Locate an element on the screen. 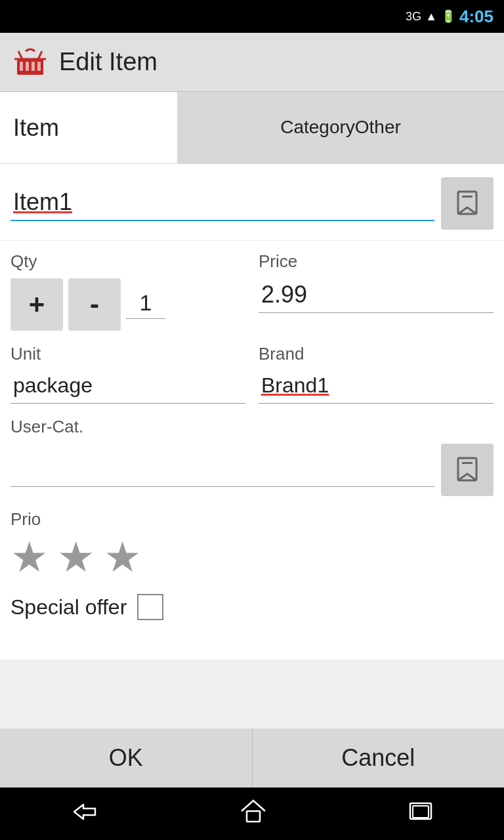  prio-section: Prio ★ ★ ★ is located at coordinates (252, 537).